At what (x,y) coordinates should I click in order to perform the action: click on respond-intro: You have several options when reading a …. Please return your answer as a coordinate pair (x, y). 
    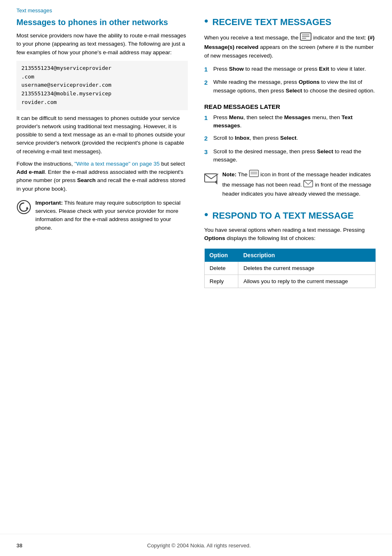
    Looking at the image, I should click on (290, 234).